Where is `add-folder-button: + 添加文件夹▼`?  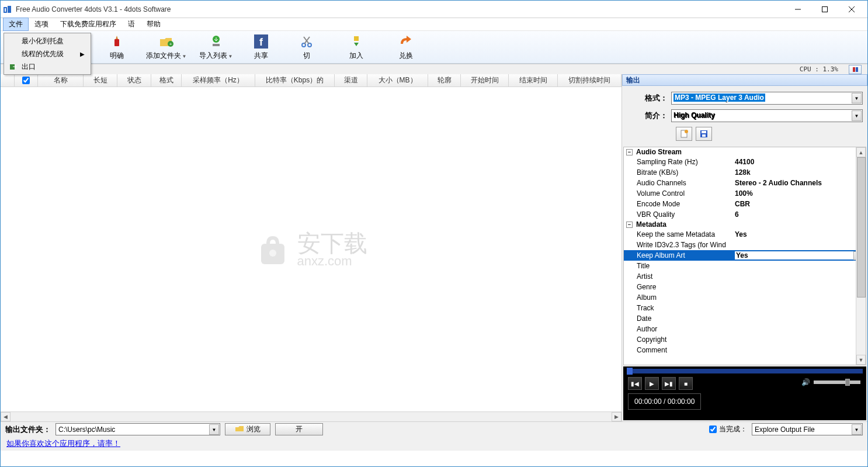
add-folder-button: + 添加文件夹▼ is located at coordinates (166, 47).